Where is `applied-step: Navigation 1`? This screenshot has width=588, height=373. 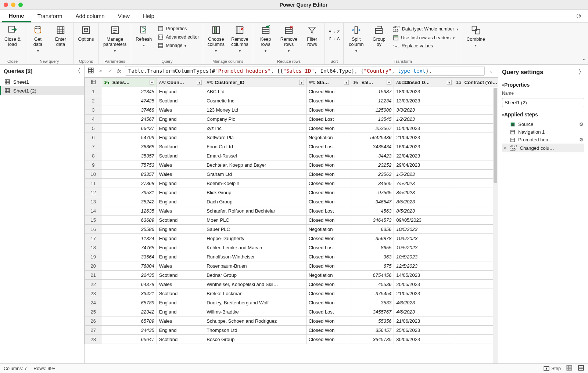 applied-step: Navigation 1 is located at coordinates (543, 132).